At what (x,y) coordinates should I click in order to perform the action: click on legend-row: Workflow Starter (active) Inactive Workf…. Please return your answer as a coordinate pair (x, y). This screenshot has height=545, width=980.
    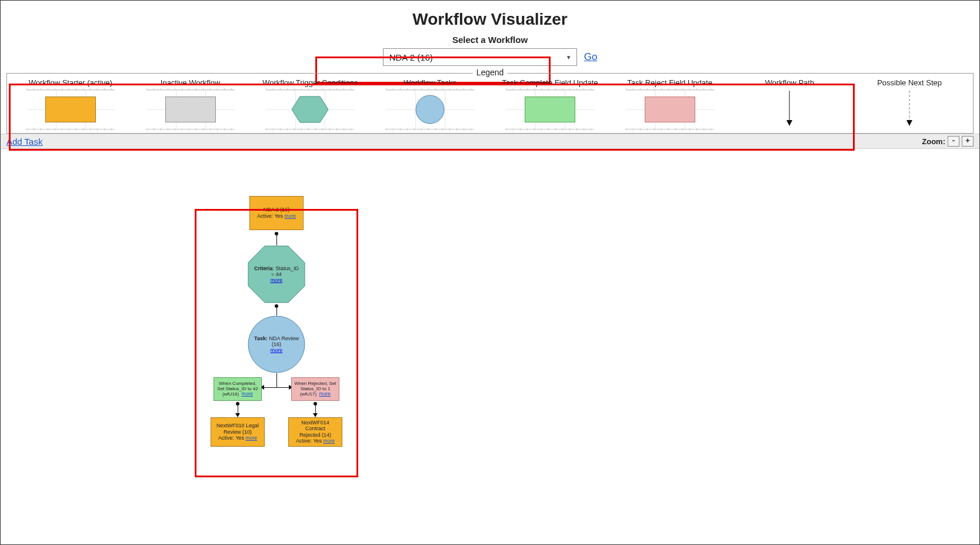
    Looking at the image, I should click on (490, 104).